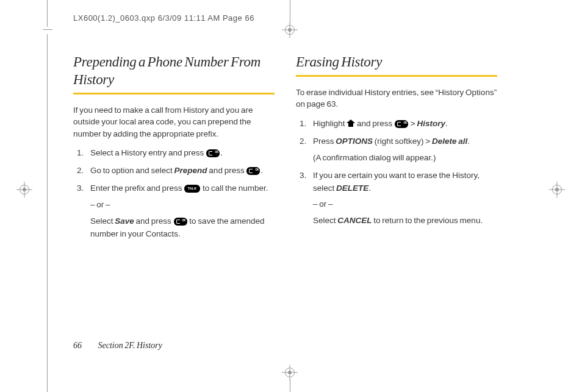 This screenshot has height=392, width=582. What do you see at coordinates (131, 345) in the screenshot?
I see `section-label: Section 2F. History` at bounding box center [131, 345].